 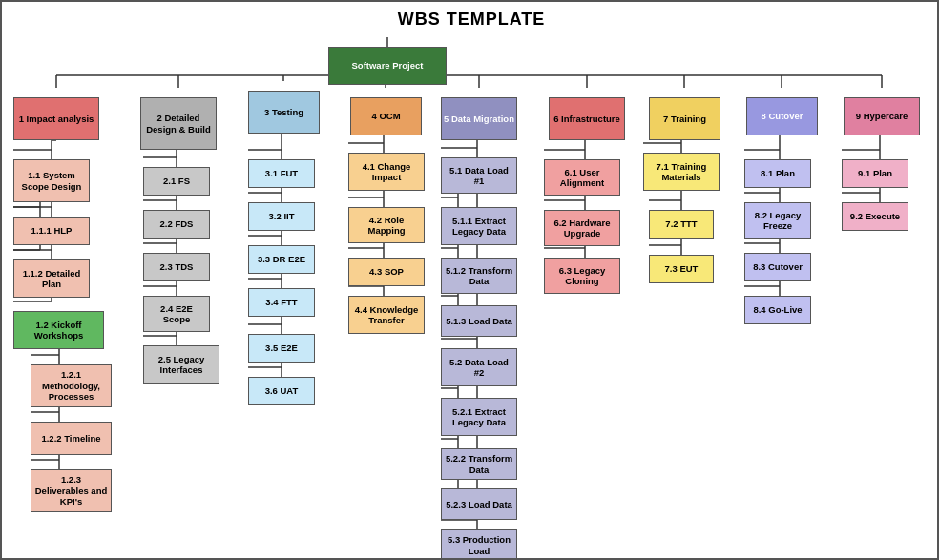 I want to click on wbs-node-n8: 8 Cutover, so click(x=782, y=116).